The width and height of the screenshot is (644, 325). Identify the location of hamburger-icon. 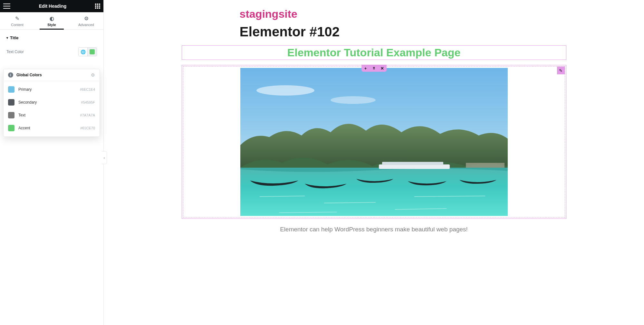
(7, 6).